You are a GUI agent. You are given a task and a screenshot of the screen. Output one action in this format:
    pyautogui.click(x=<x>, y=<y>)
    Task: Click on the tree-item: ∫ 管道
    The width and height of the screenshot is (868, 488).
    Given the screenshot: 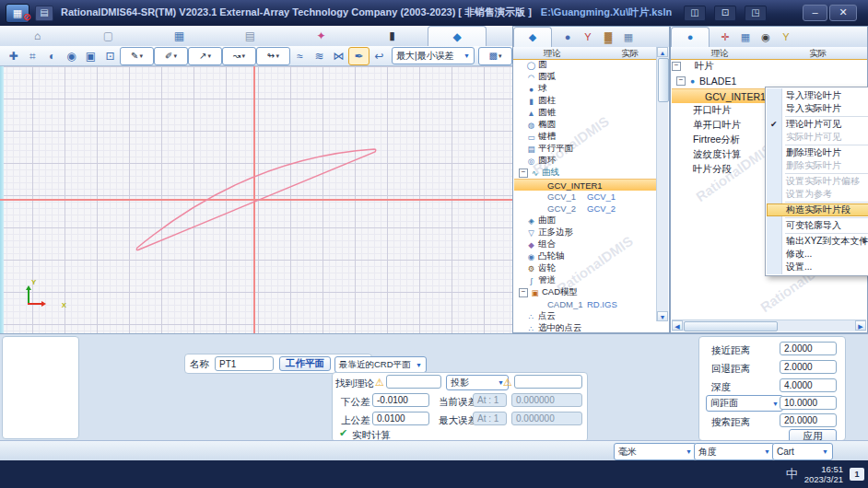 What is the action you would take?
    pyautogui.click(x=586, y=280)
    